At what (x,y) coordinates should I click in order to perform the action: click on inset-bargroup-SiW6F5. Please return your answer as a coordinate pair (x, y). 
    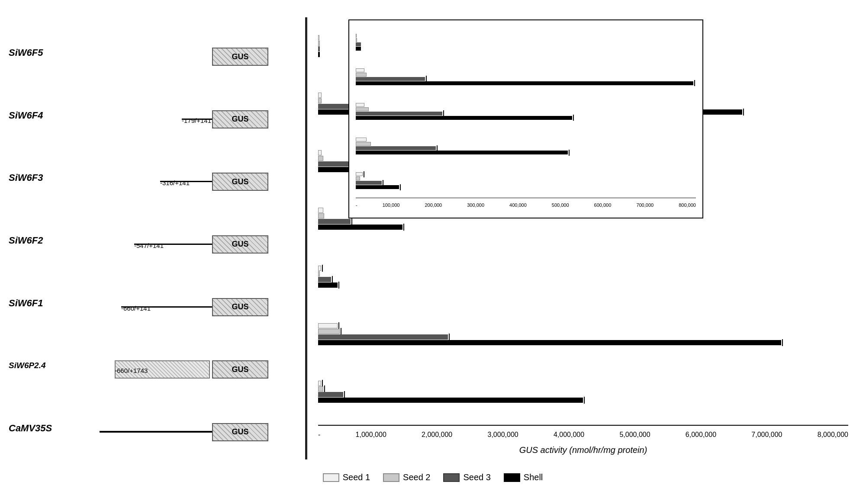
    Looking at the image, I should click on (526, 42).